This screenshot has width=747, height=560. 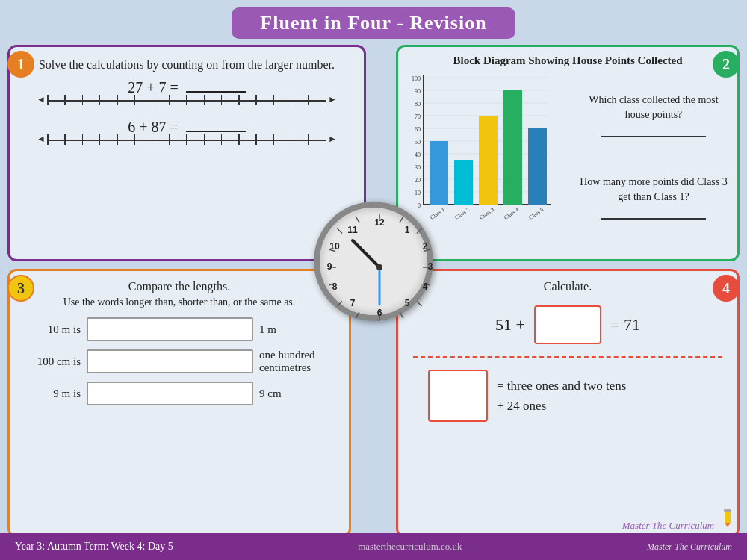 What do you see at coordinates (654, 199) in the screenshot?
I see `question2-area: How many more points did Class 3 get tha…` at bounding box center [654, 199].